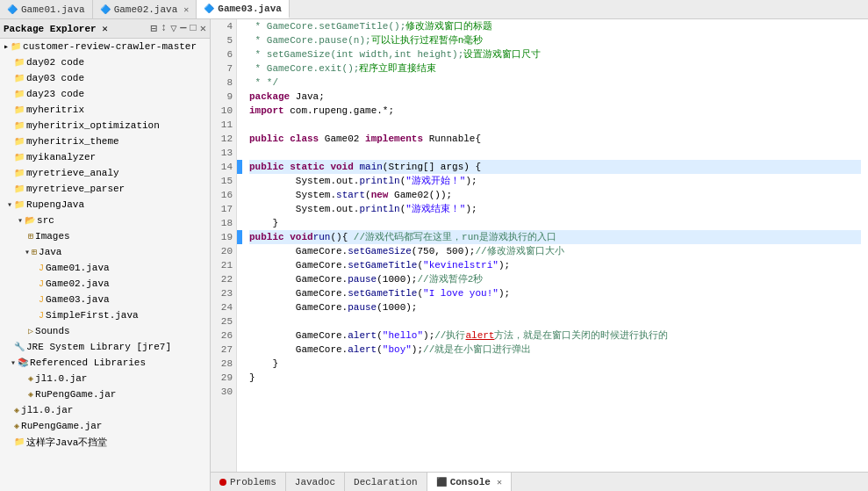 The height and width of the screenshot is (491, 868). What do you see at coordinates (19, 94) in the screenshot?
I see `folder-icon-day23: 📁` at bounding box center [19, 94].